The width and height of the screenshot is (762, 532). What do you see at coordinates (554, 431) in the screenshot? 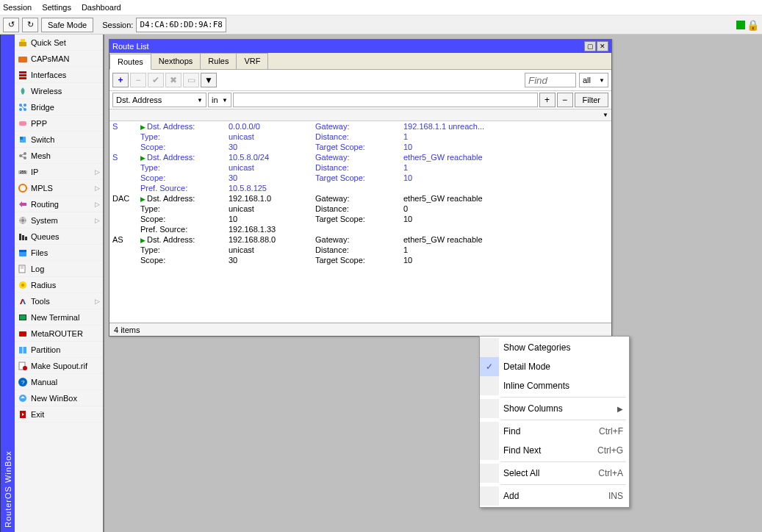
I see `menu-item-find: FindCtrl+F` at bounding box center [554, 431].